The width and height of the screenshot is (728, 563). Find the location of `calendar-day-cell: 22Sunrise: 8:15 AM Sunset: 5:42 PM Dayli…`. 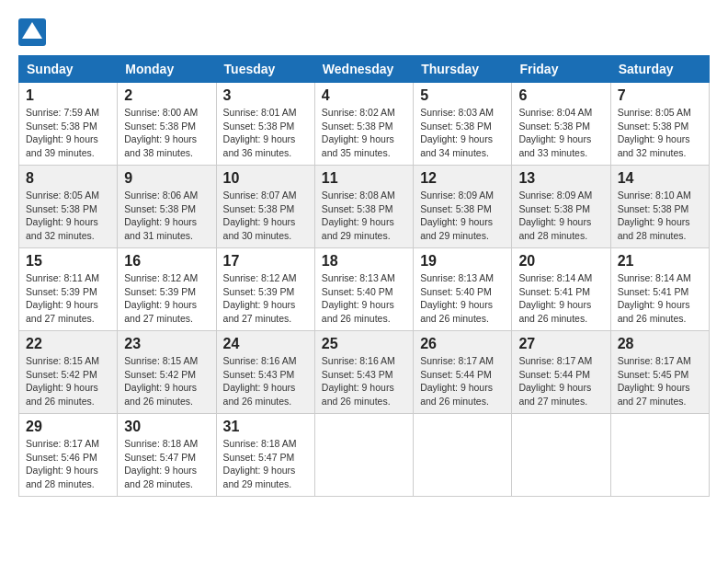

calendar-day-cell: 22Sunrise: 8:15 AM Sunset: 5:42 PM Dayli… is located at coordinates (68, 373).